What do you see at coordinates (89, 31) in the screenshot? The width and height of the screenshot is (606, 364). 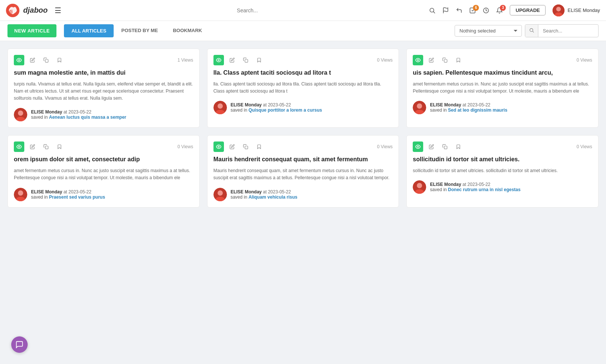 I see `tab-all-articles: ALL ARTICLES` at bounding box center [89, 31].